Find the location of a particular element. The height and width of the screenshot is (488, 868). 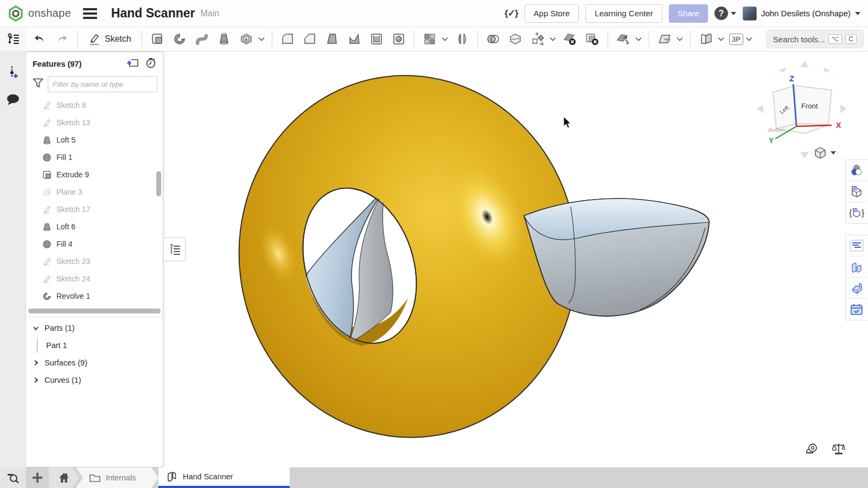

new-folder-icon is located at coordinates (133, 64).